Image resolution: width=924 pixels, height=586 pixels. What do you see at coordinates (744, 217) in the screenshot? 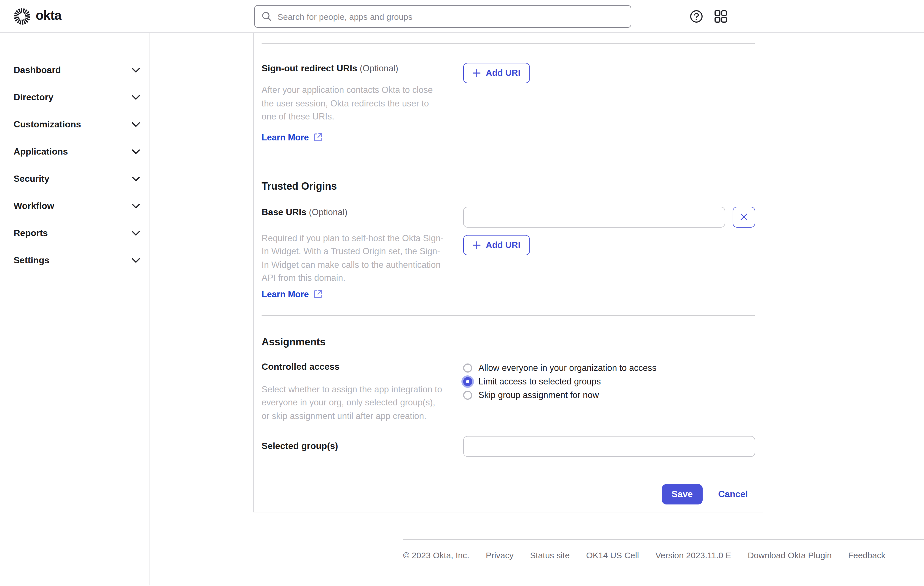
I see `close-icon` at bounding box center [744, 217].